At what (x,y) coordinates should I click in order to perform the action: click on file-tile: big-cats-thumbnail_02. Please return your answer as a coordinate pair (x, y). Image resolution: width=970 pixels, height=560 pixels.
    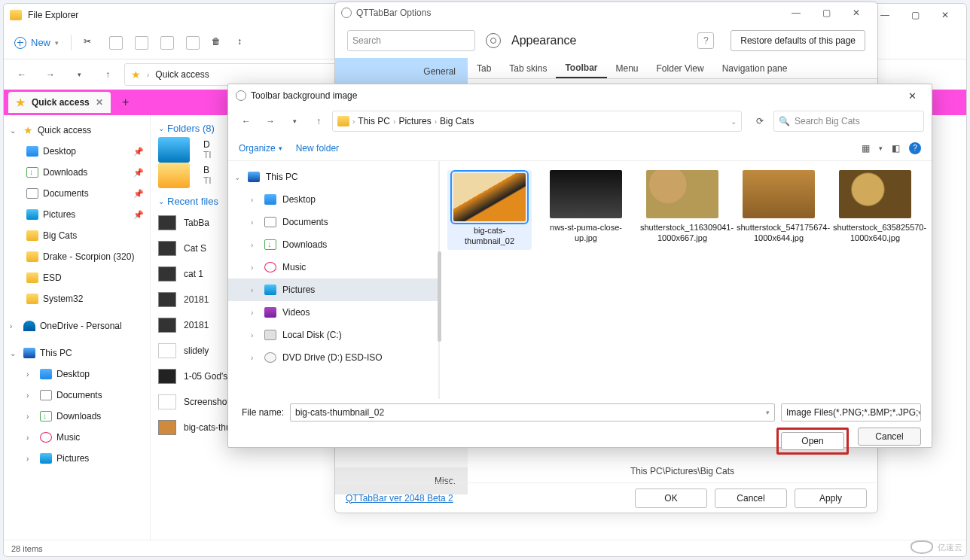
    Looking at the image, I should click on (490, 210).